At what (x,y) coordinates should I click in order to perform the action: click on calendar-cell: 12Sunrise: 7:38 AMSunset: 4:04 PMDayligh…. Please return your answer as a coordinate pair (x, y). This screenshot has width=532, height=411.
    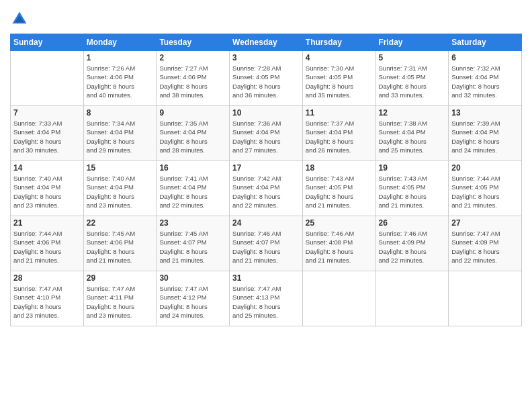
    Looking at the image, I should click on (412, 134).